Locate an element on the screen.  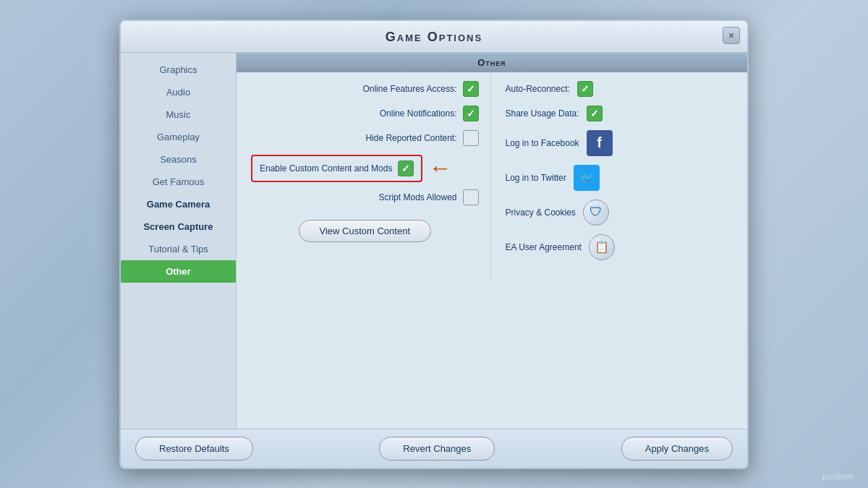
facebook-icon: f is located at coordinates (600, 143).